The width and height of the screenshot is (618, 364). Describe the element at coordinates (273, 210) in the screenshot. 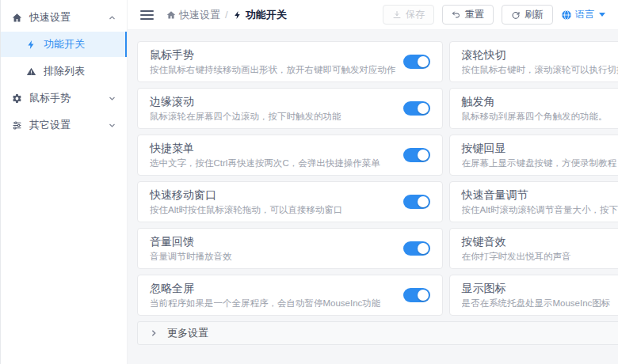

I see `setting-description: 按住Alt时按住鼠标滚轮拖动，可以直接移动窗口` at that location.